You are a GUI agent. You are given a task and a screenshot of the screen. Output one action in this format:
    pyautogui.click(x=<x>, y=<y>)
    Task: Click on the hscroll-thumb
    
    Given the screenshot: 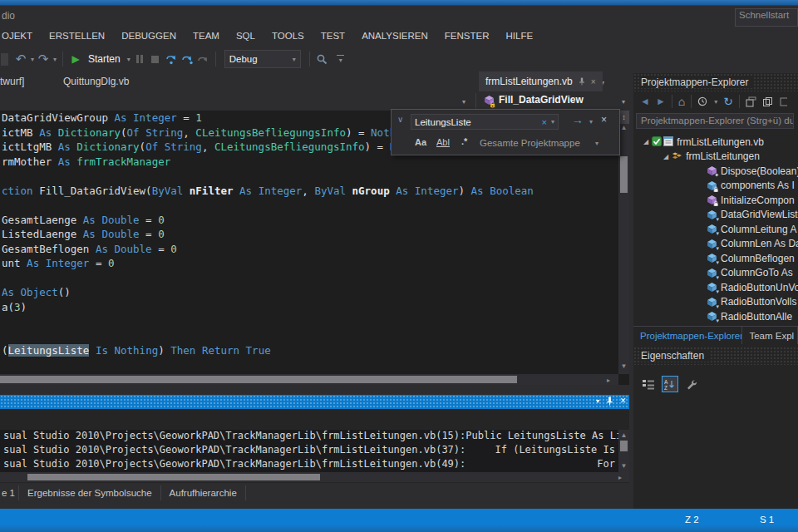 What is the action you would take?
    pyautogui.click(x=259, y=379)
    